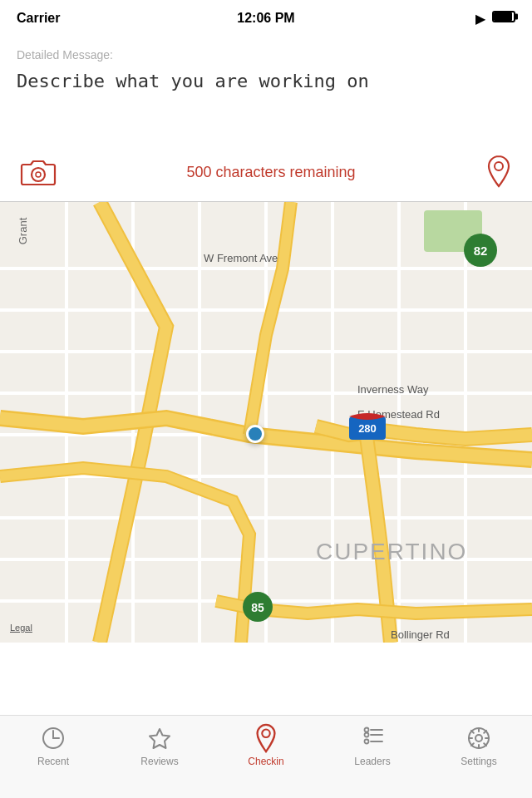  Describe the element at coordinates (53, 761) in the screenshot. I see `tab-recent-label: Recent` at that location.